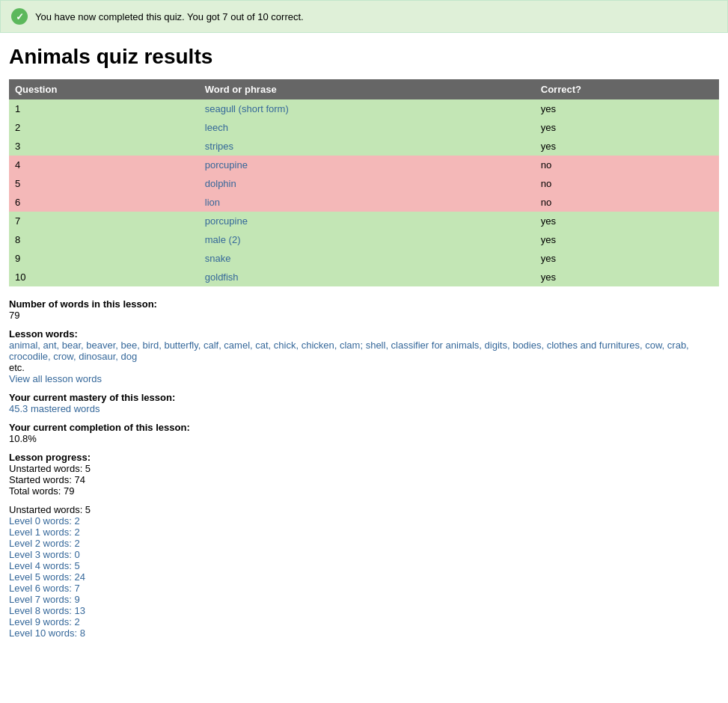  I want to click on level-line: Level 10 words: 8, so click(364, 633).